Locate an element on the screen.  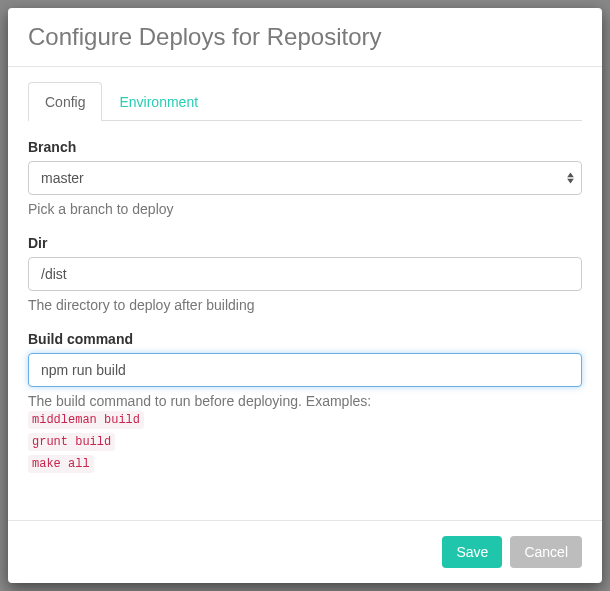
branch-label: Branch is located at coordinates (305, 147).